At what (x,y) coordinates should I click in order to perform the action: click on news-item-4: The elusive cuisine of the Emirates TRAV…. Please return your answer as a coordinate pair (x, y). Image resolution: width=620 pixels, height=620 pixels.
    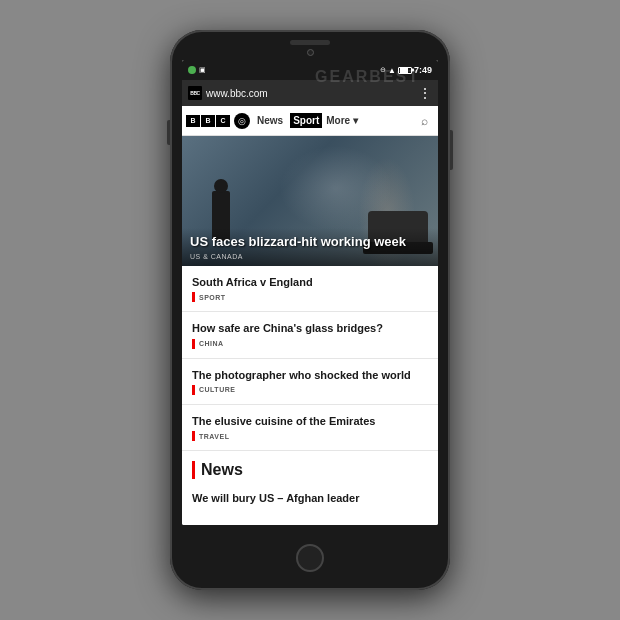
    Looking at the image, I should click on (310, 428).